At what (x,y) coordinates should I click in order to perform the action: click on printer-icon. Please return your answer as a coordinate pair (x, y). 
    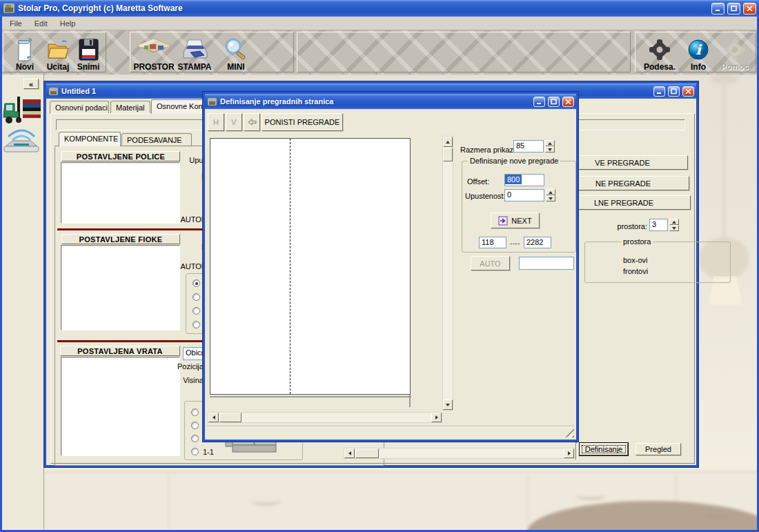
    Looking at the image, I should click on (195, 50).